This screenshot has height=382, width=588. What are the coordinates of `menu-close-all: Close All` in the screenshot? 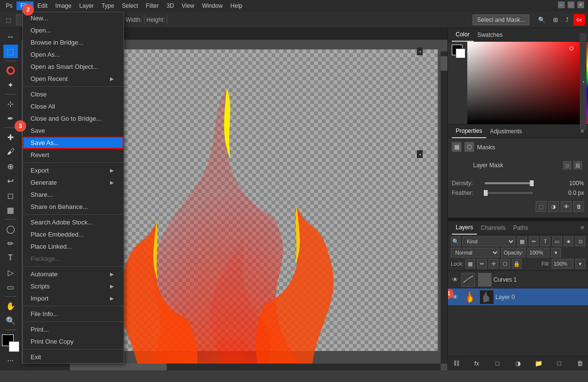 It's located at (73, 107).